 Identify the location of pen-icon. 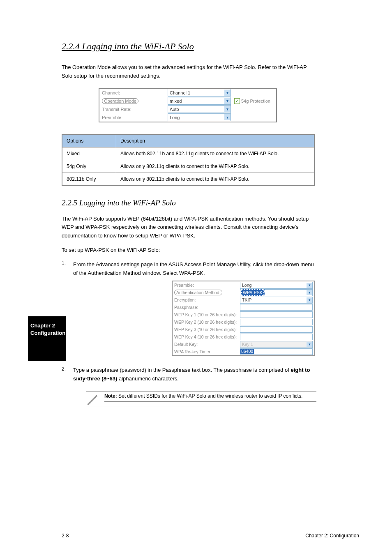
(92, 399).